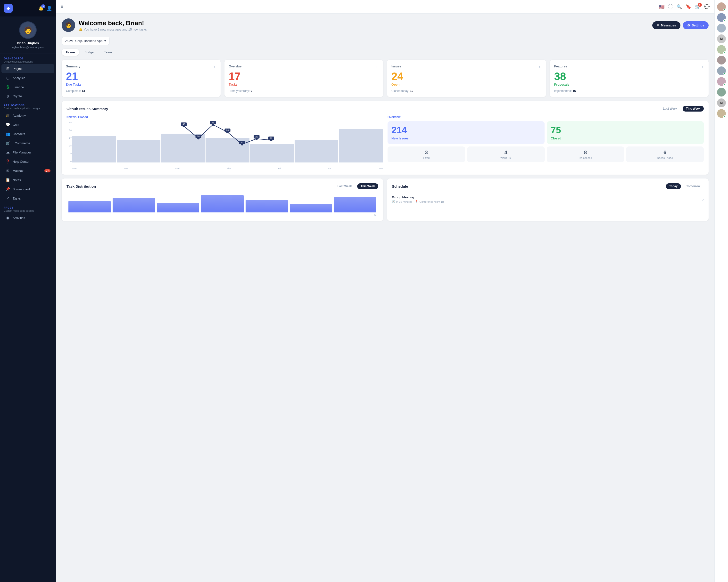  What do you see at coordinates (467, 66) in the screenshot?
I see `stat-card-header: Issues ⋮` at bounding box center [467, 66].